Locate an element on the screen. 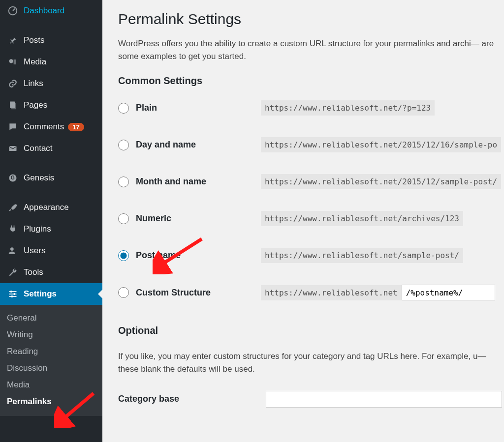 This screenshot has height=442, width=504. category-base-input is located at coordinates (384, 399).